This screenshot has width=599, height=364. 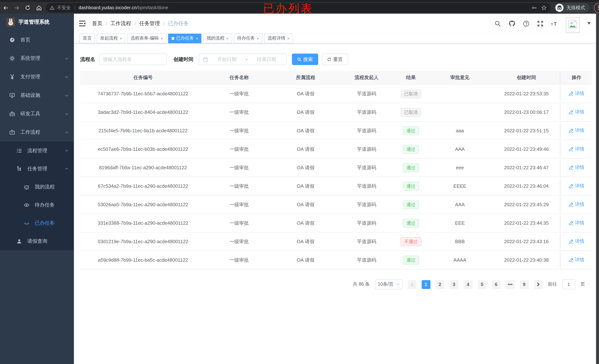 What do you see at coordinates (426, 284) in the screenshot?
I see `page-button-1: 1` at bounding box center [426, 284].